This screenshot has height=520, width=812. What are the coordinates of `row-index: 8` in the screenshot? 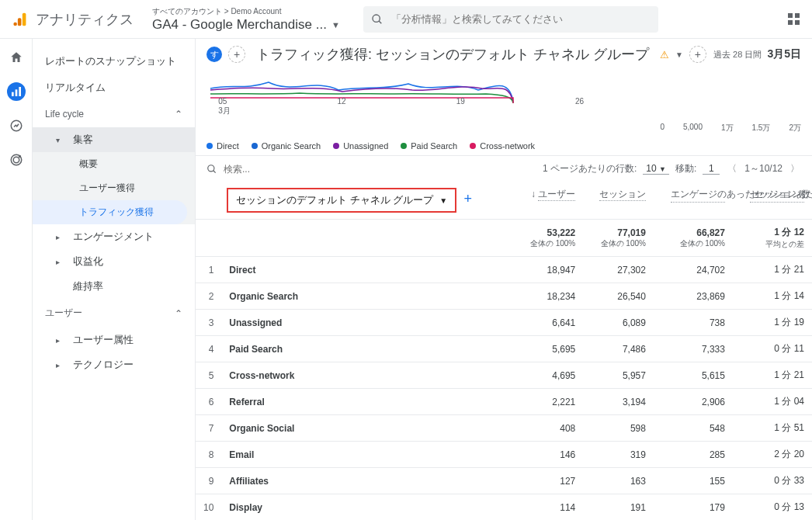 It's located at (208, 455).